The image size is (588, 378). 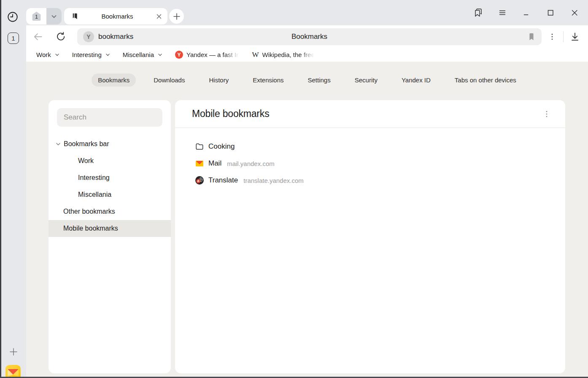 I want to click on toolbar-divider, so click(x=564, y=37).